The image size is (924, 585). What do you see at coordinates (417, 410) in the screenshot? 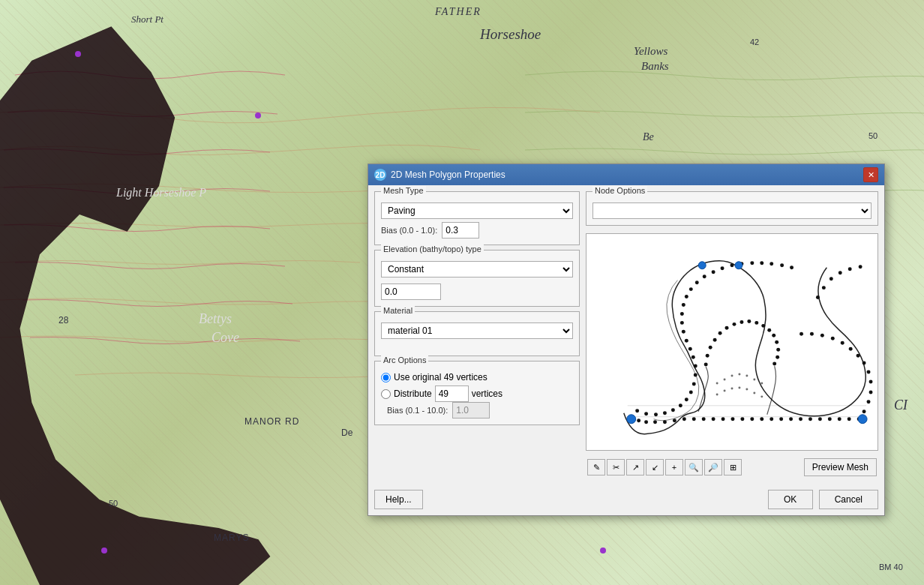
I see `bias-10-label: Bias (0.1 - 10.0):` at bounding box center [417, 410].